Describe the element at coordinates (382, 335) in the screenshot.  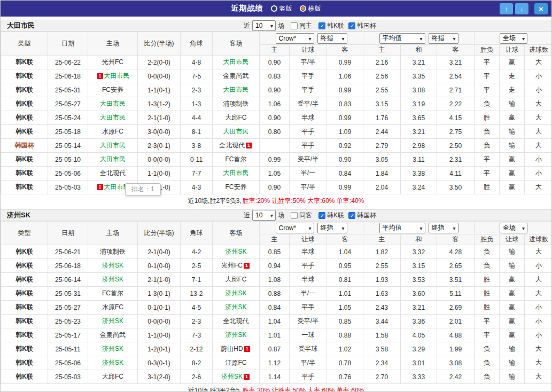
I see `avg-home-cell: 1.58` at that location.